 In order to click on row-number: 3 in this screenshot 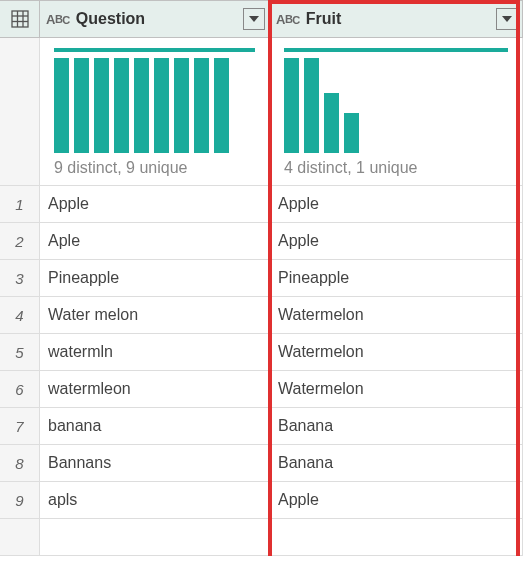, I will do `click(20, 278)`.